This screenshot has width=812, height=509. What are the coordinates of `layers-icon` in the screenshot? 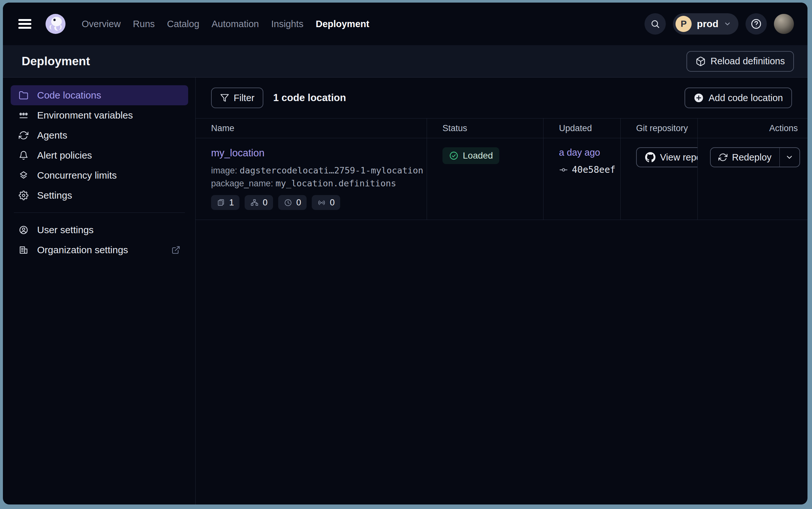 It's located at (24, 175).